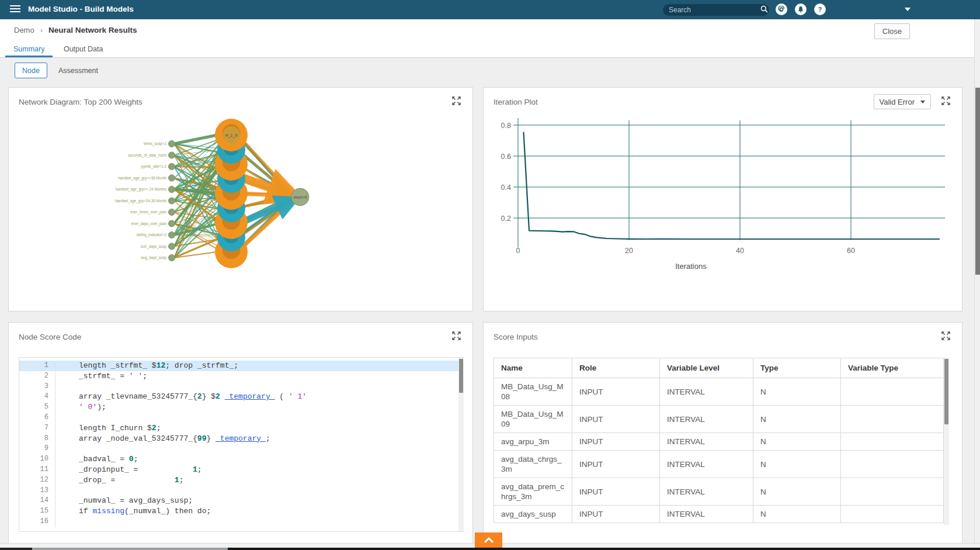 The width and height of the screenshot is (980, 550). What do you see at coordinates (719, 514) in the screenshot?
I see `table-row: avg_days_suspINPUTINTERVALN` at bounding box center [719, 514].